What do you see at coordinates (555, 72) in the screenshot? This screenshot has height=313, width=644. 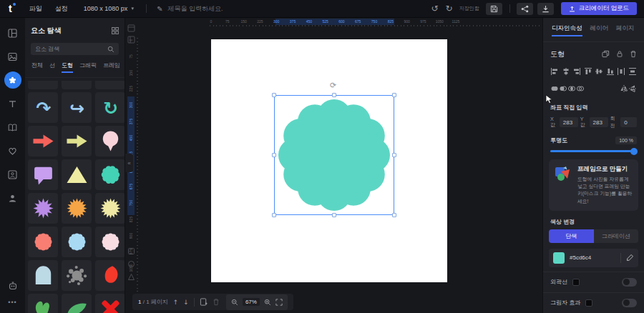 I see `align-left-icon` at bounding box center [555, 72].